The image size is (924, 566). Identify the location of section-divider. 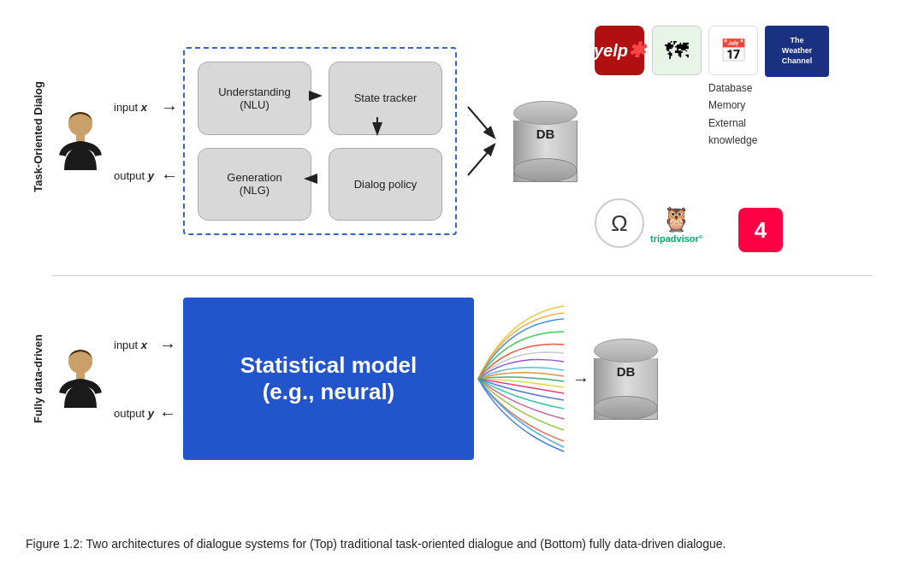
(462, 275).